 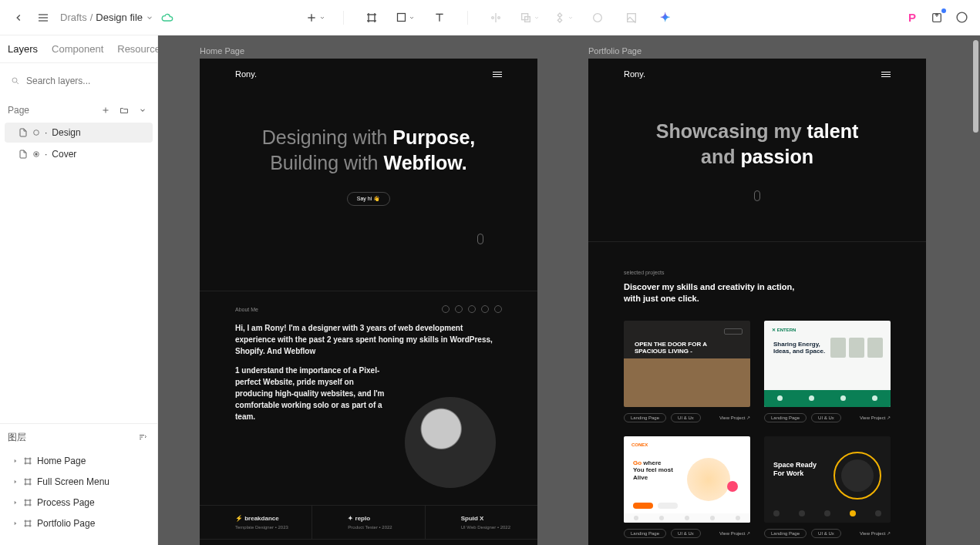 What do you see at coordinates (369, 339) in the screenshot?
I see `about-text: Hi, I am Rony! I'm a designer with 3 yea…` at bounding box center [369, 339].